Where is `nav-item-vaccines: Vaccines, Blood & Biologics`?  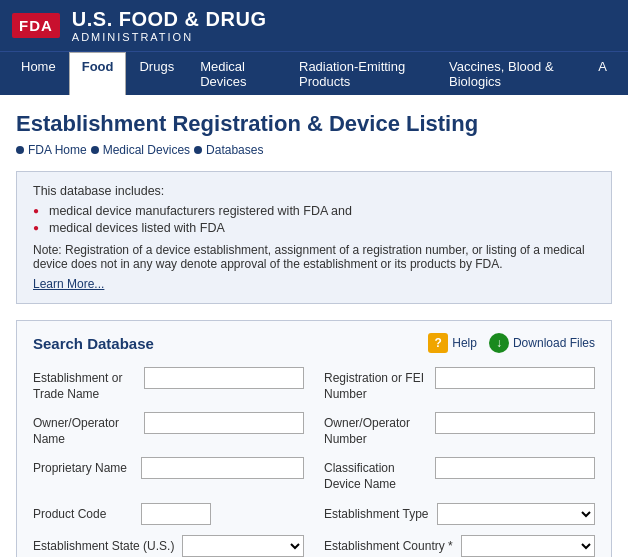
nav-item-vaccines: Vaccines, Blood & Biologics is located at coordinates (510, 74).